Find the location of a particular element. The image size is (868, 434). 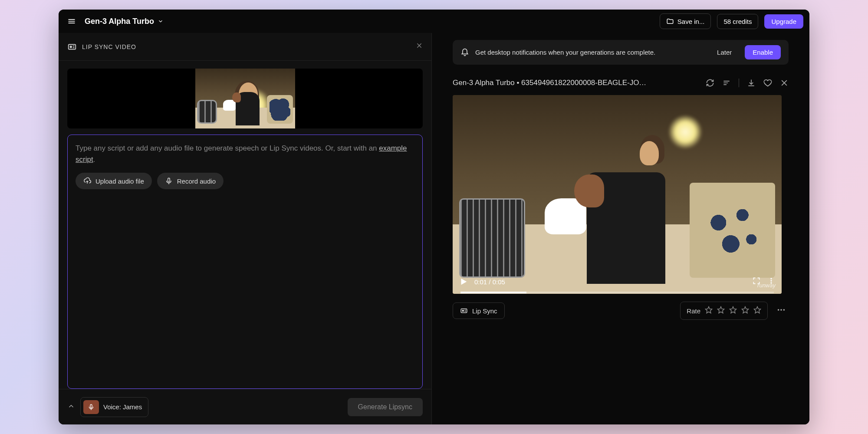

progress-bar is located at coordinates (617, 293).